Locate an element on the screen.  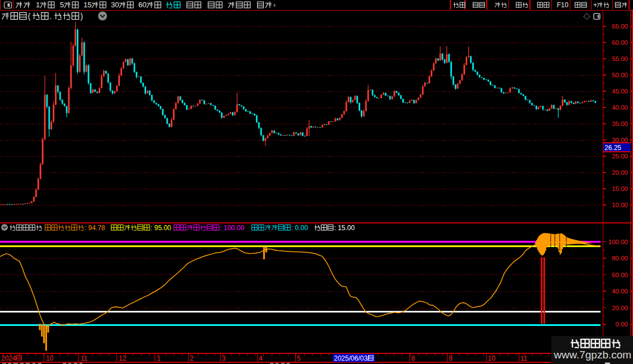
svg-text: 0.00 is located at coordinates (622, 324).